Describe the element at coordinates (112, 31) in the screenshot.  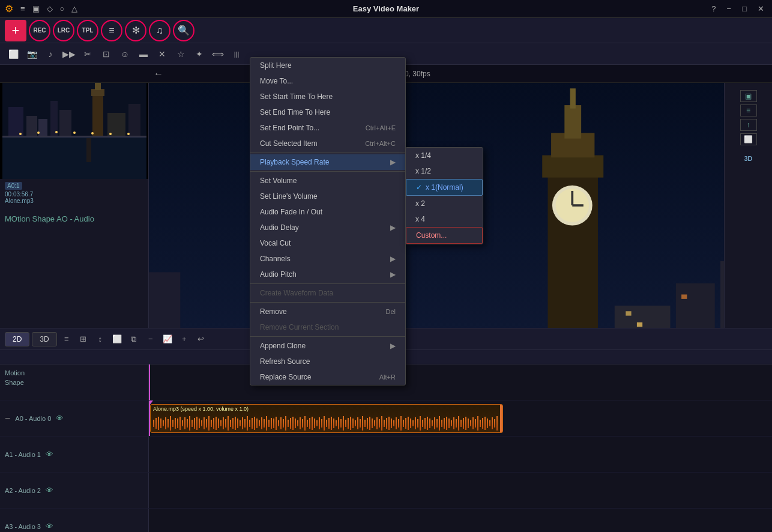
I see `list-button: ≡` at that location.